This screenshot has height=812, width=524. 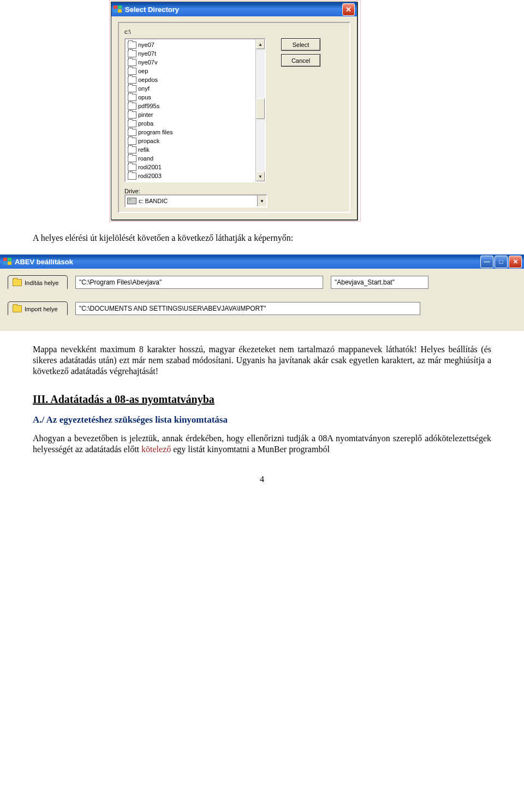 I want to click on select-directory-screenshot: Select Directory ✕ c:\ nye07nye07tnye07v…, so click(x=235, y=111).